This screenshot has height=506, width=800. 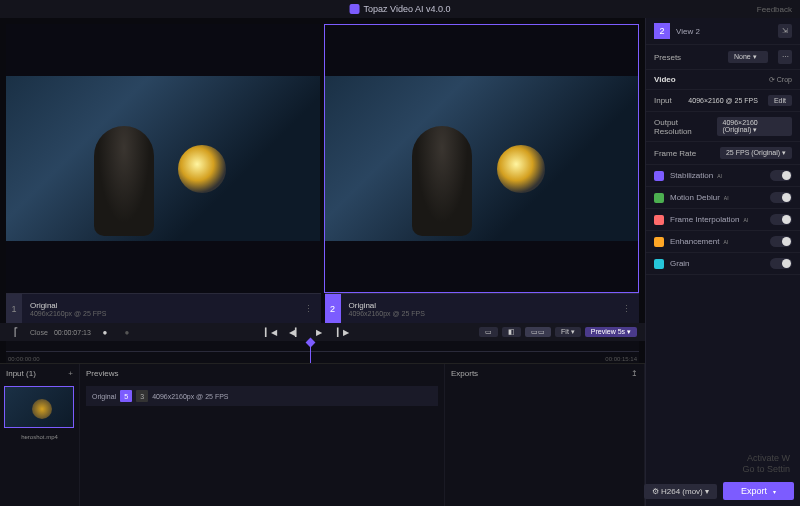 What do you see at coordinates (659, 220) in the screenshot?
I see `frame-interpolation-icon` at bounding box center [659, 220].